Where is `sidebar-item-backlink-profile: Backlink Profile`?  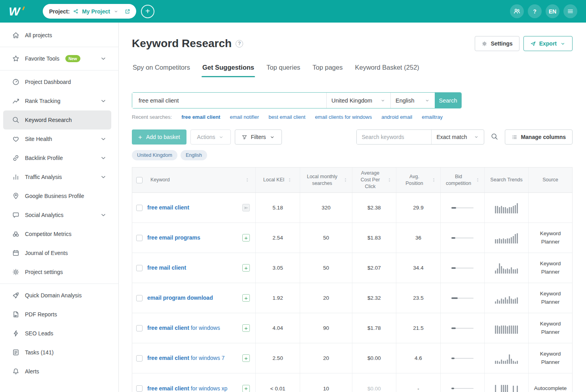
sidebar-item-backlink-profile: Backlink Profile is located at coordinates (57, 158).